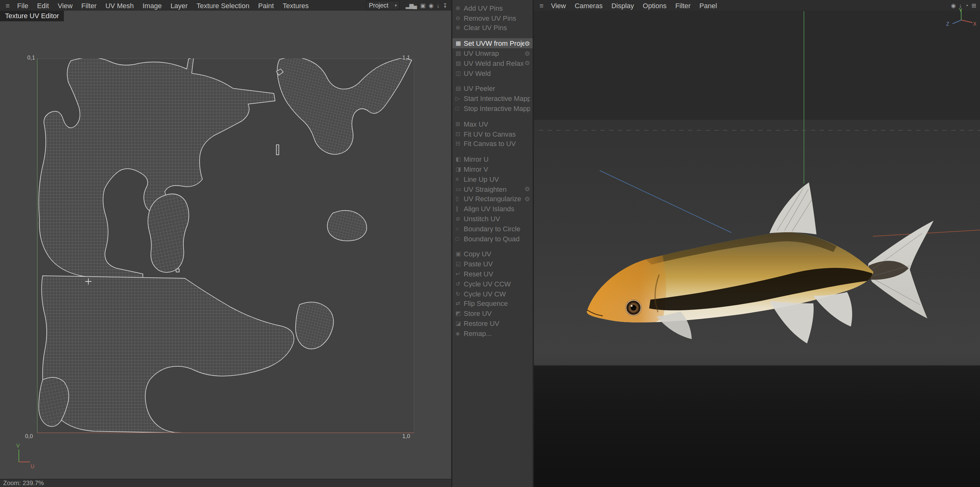  I want to click on gizmo-z-label: Z, so click(948, 24).